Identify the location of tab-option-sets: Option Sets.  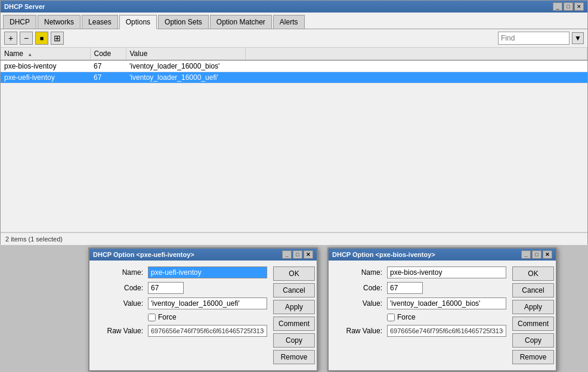
(184, 21).